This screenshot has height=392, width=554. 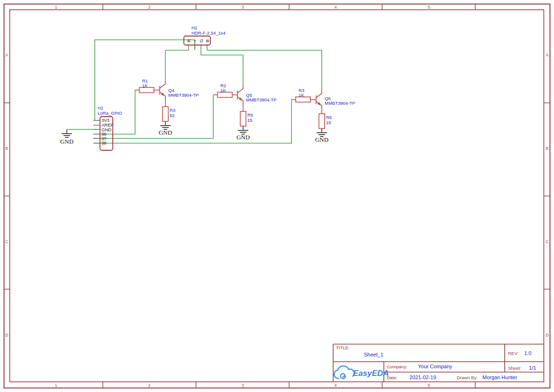 What do you see at coordinates (467, 377) in the screenshot?
I see `drawn-by-label: Drawn By:` at bounding box center [467, 377].